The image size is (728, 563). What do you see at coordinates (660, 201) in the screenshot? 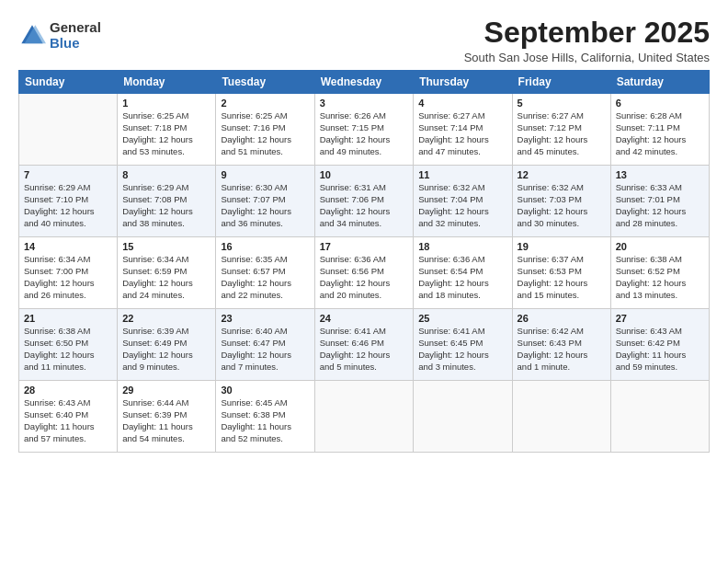
I see `calendar-cell: 13Sunrise: 6:33 AMSunset: 7:01 PMDayligh…` at bounding box center [660, 201].